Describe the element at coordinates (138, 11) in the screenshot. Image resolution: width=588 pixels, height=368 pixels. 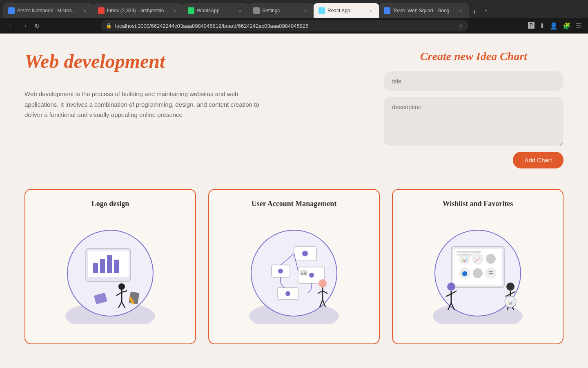
I see `tab-tab-2: Inbox (2,339) - arshjeetsingh...×` at that location.